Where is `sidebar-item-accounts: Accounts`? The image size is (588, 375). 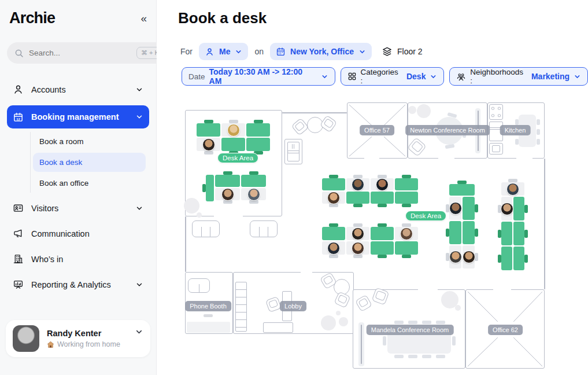
sidebar-item-accounts: Accounts is located at coordinates (78, 89).